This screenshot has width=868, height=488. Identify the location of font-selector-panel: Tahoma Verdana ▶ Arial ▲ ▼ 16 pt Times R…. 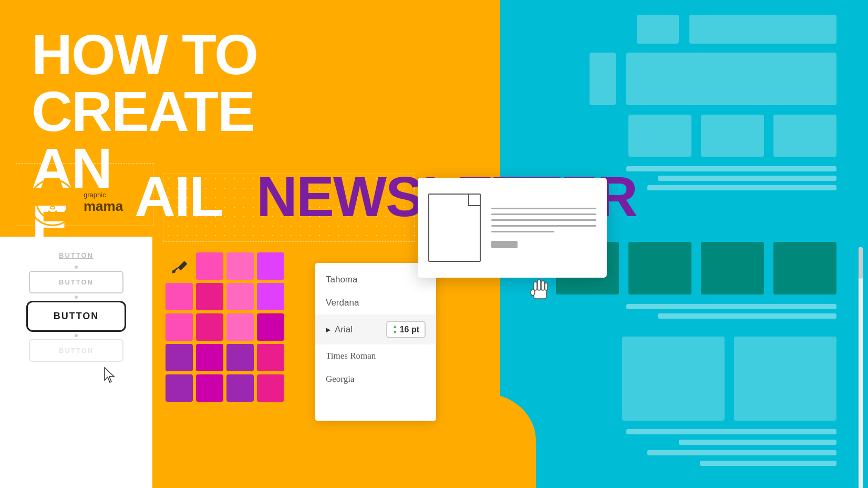
(376, 342).